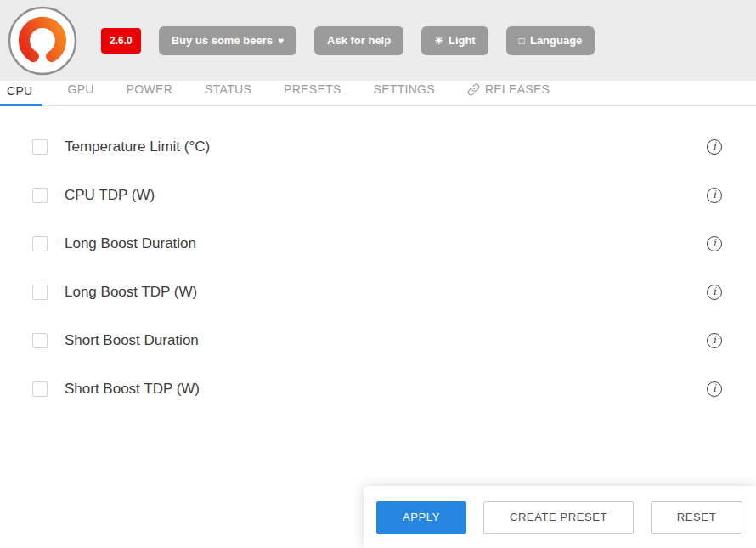 The width and height of the screenshot is (756, 548). What do you see at coordinates (517, 89) in the screenshot?
I see `tab-releases-label: RELEASES` at bounding box center [517, 89].